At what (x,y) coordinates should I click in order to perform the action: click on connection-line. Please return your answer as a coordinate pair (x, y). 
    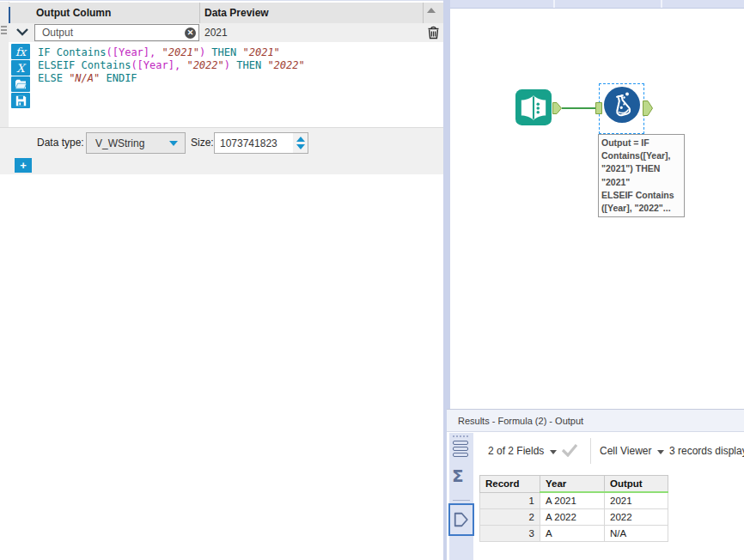
    Looking at the image, I should click on (581, 108).